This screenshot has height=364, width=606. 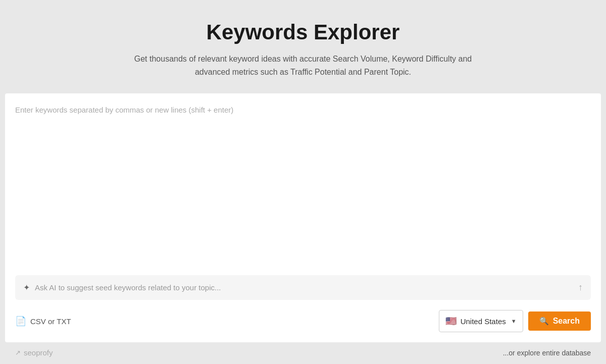 What do you see at coordinates (451, 321) in the screenshot?
I see `us-flag-icon: 🇺🇸` at bounding box center [451, 321].